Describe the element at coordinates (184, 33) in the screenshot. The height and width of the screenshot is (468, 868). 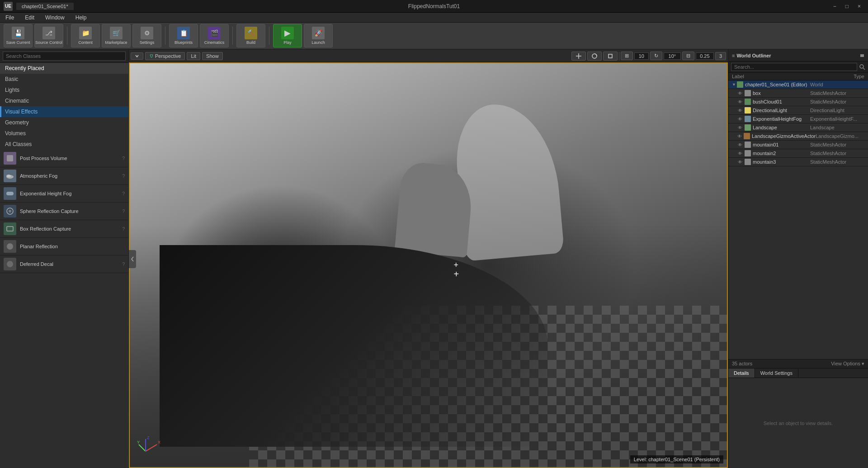
I see `blueprints-icon: 📋` at that location.